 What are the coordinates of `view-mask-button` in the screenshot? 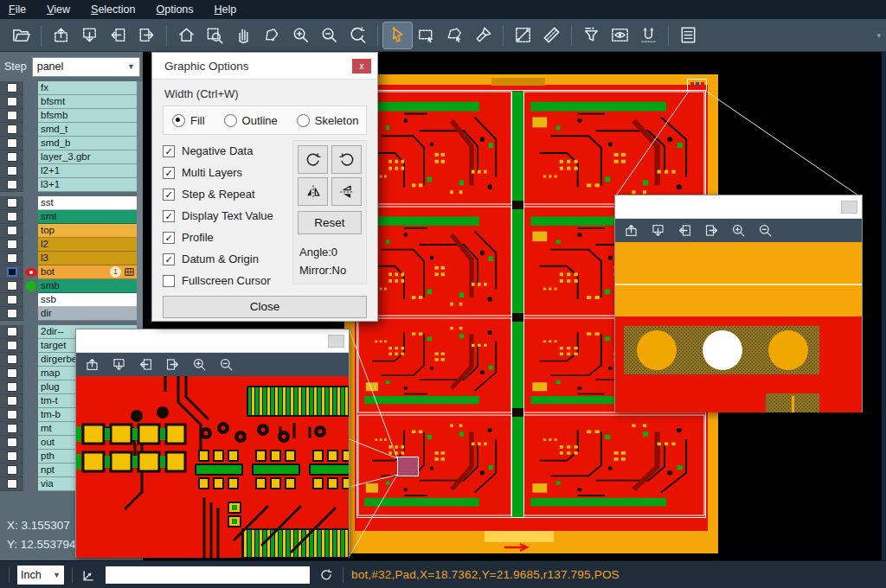 It's located at (620, 35).